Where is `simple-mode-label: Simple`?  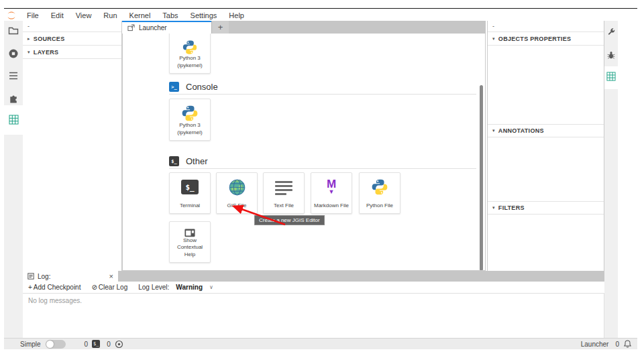 simple-mode-label: Simple is located at coordinates (31, 345).